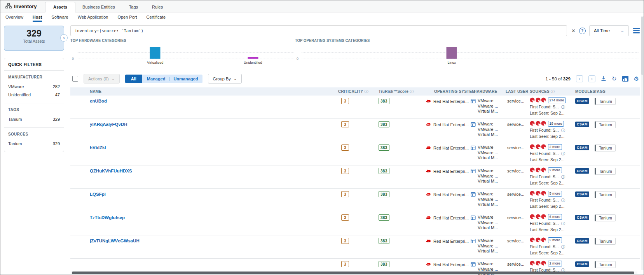 This screenshot has width=644, height=275. I want to click on asset-name-link: LQSFpl, so click(98, 193).